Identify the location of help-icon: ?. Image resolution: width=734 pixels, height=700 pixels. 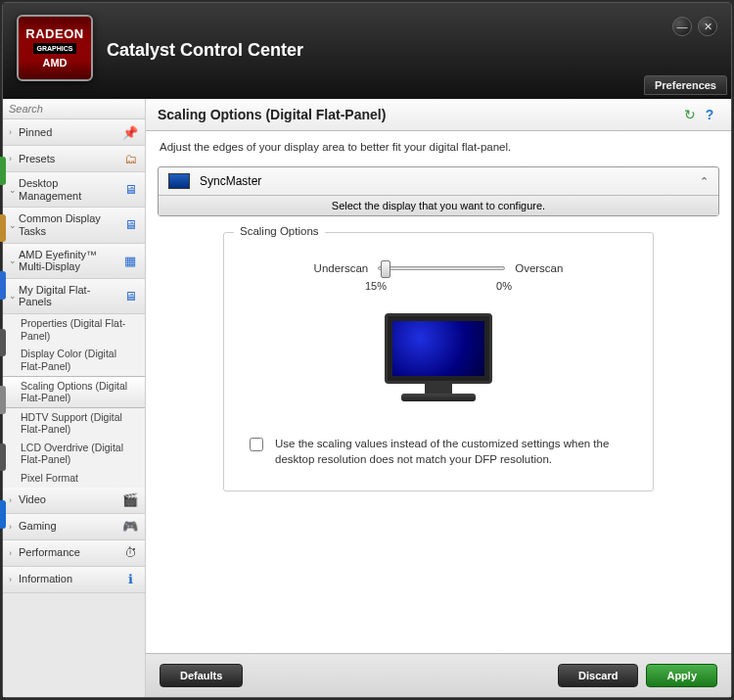
(710, 115).